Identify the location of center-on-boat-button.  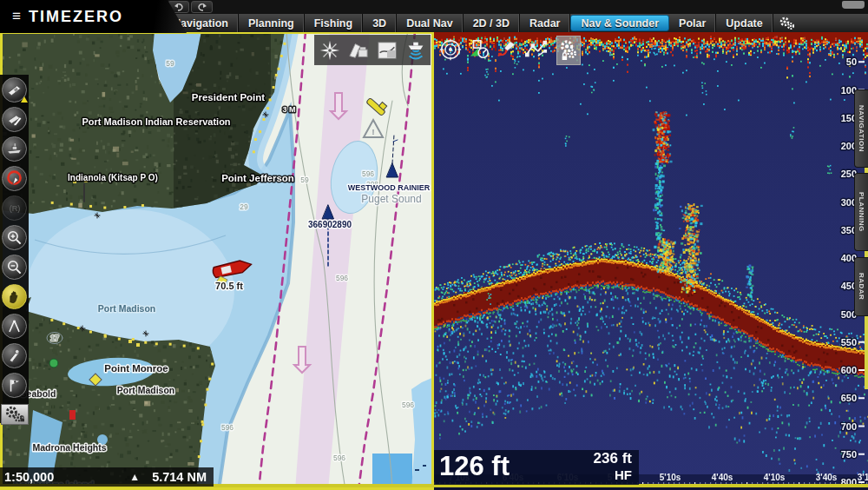
(14, 90).